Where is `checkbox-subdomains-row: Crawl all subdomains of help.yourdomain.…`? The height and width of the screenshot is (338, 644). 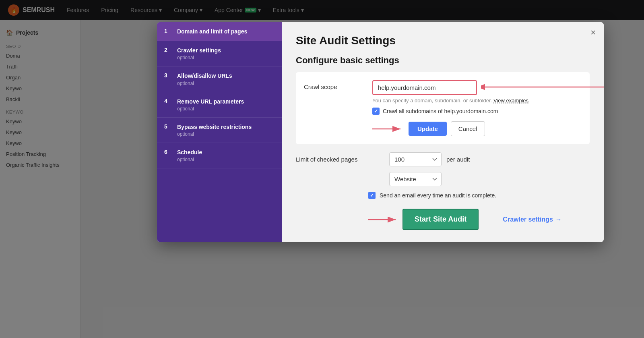 checkbox-subdomains-row: Crawl all subdomains of help.yourdomain.… is located at coordinates (477, 111).